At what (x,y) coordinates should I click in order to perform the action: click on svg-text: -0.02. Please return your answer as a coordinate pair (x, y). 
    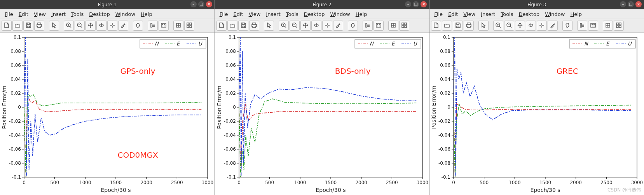
    Looking at the image, I should click on (230, 121).